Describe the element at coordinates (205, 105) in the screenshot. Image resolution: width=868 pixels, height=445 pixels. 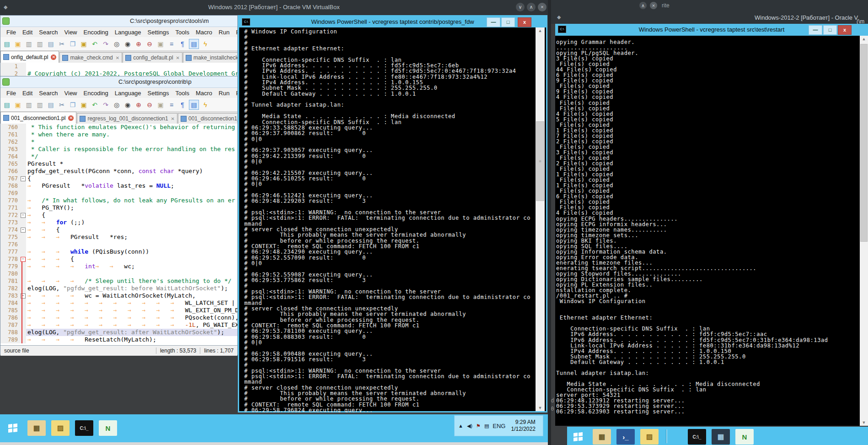
I see `macro-run-icon: ϟ` at that location.